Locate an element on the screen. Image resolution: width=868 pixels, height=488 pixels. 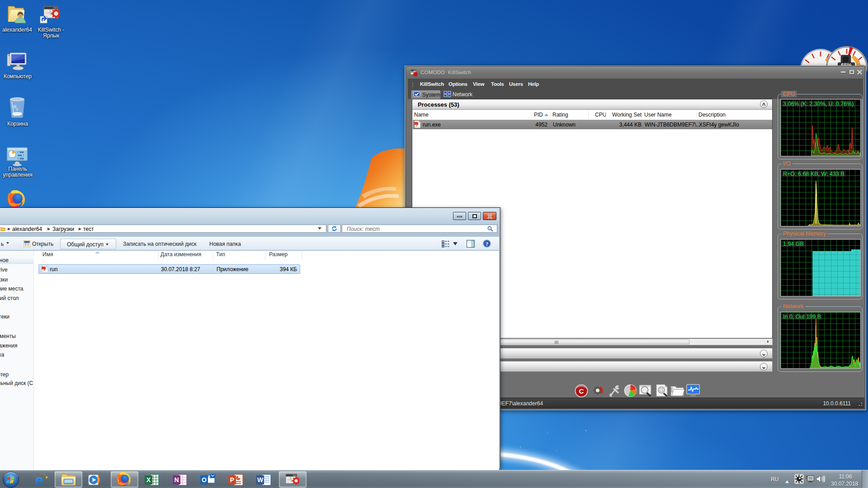
svg-text: PID is located at coordinates (412, 72).